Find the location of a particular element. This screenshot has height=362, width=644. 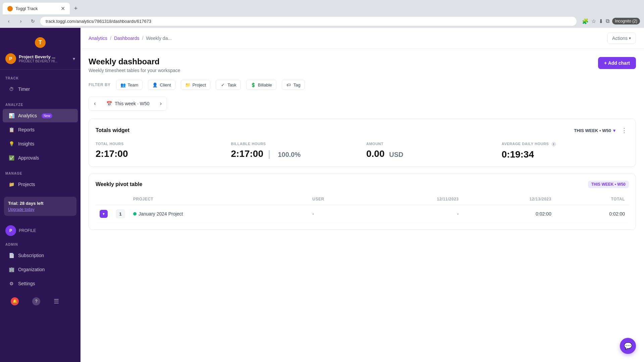

tab-favicon is located at coordinates (10, 9).